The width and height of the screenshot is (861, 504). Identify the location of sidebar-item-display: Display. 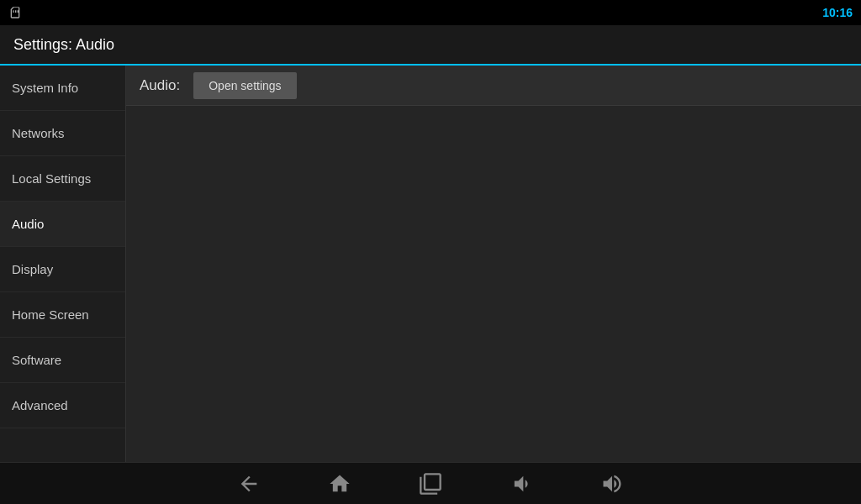
(62, 270).